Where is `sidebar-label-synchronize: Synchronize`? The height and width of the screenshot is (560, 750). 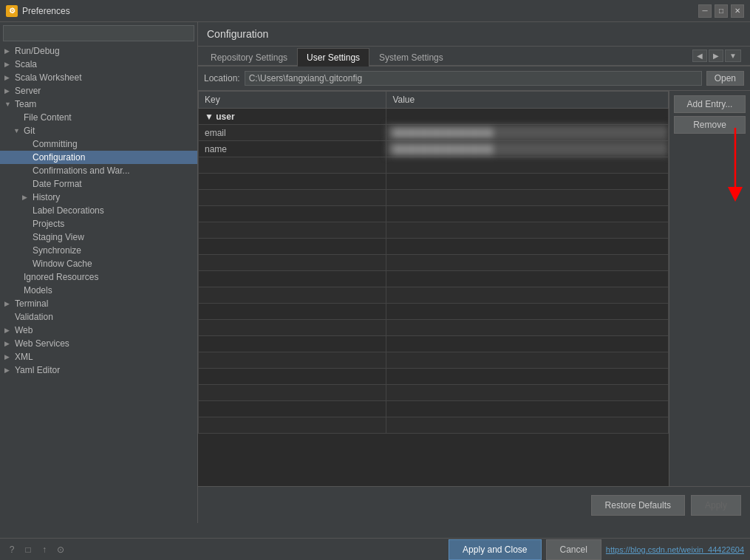 sidebar-label-synchronize: Synchronize is located at coordinates (112, 250).